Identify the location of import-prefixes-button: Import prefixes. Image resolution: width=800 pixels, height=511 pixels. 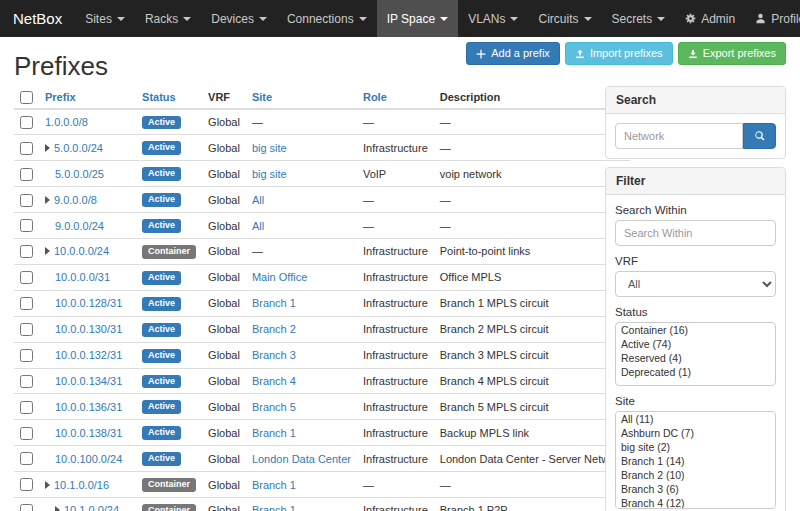
(619, 54).